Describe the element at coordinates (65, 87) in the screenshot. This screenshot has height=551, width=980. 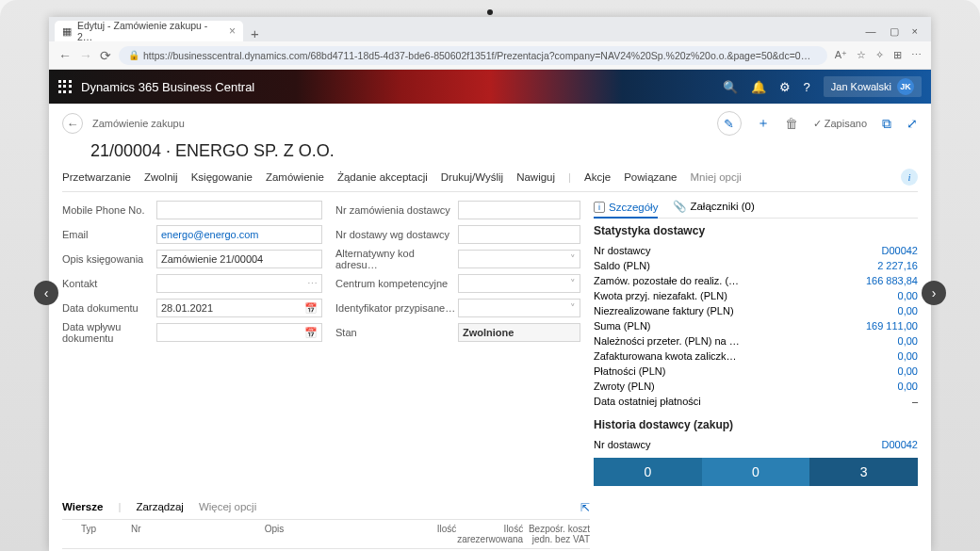
I see `app-launcher-icon` at that location.